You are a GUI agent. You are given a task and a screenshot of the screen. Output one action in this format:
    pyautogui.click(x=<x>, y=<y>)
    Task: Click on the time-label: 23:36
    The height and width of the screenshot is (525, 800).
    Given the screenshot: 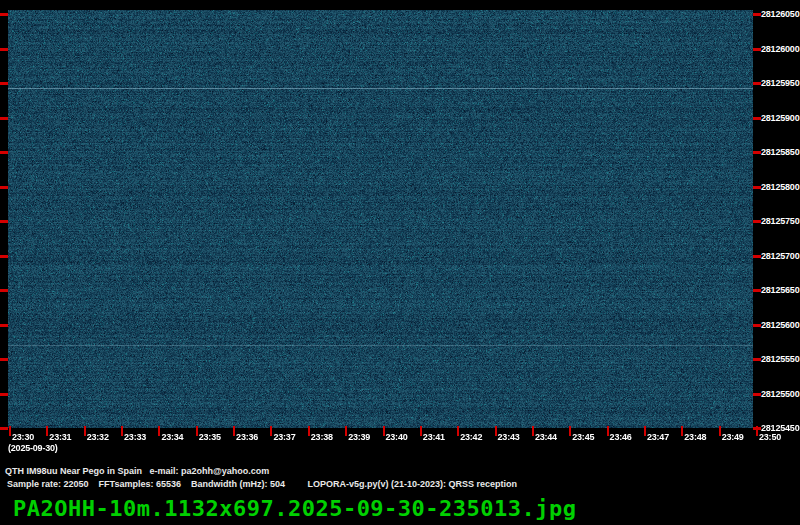 What is the action you would take?
    pyautogui.click(x=247, y=437)
    